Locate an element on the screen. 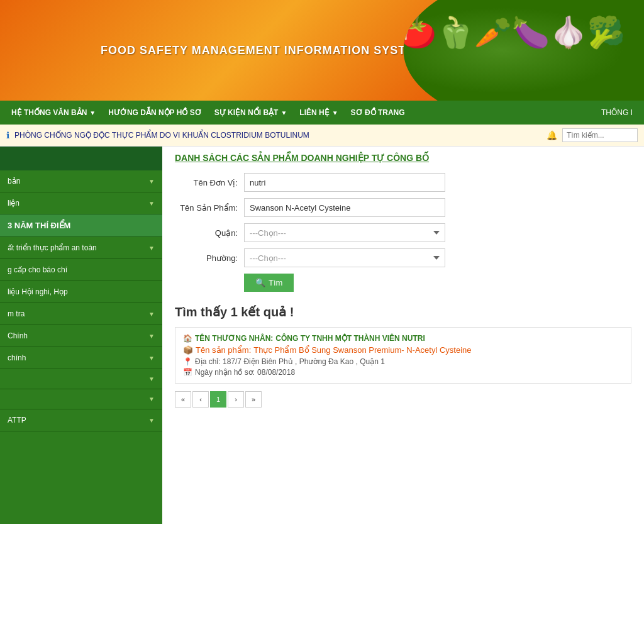 This screenshot has height=644, width=644. san-pham-group: Tên Sản Phẩm: is located at coordinates (403, 208).